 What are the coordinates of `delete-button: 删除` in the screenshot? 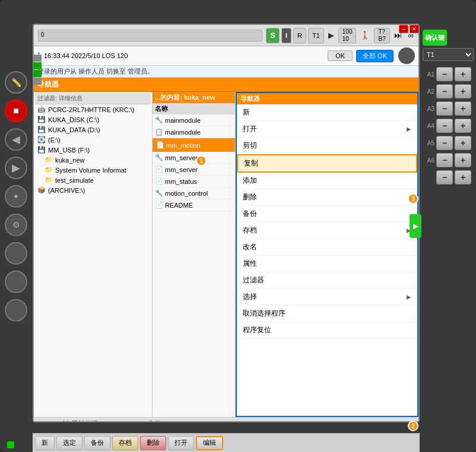 It's located at (153, 443).